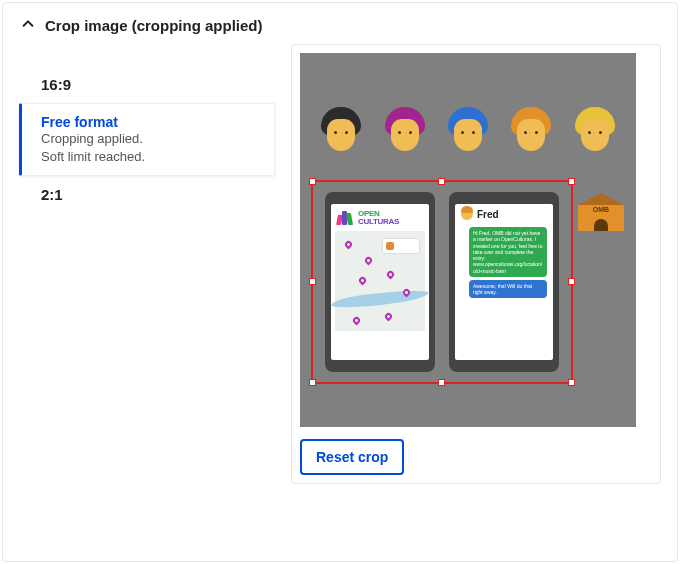  What do you see at coordinates (442, 282) in the screenshot?
I see `phones-illustration: OPEN CULTURAS` at bounding box center [442, 282].